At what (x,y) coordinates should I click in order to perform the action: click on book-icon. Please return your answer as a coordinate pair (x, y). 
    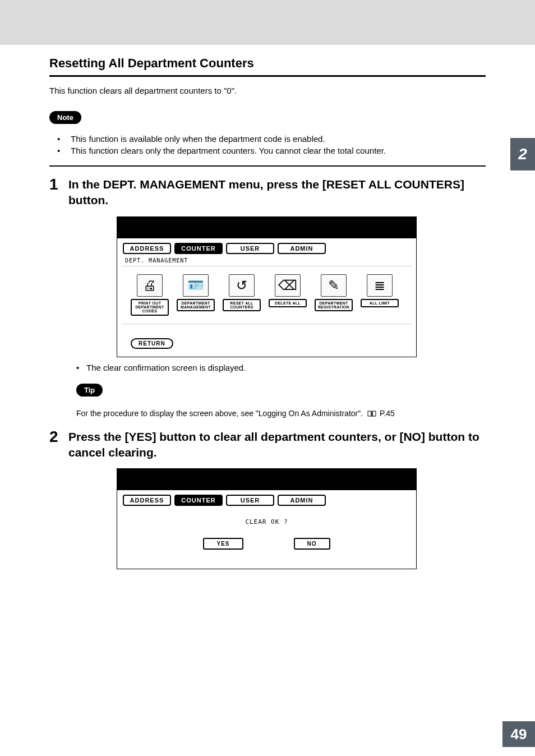
    Looking at the image, I should click on (372, 414).